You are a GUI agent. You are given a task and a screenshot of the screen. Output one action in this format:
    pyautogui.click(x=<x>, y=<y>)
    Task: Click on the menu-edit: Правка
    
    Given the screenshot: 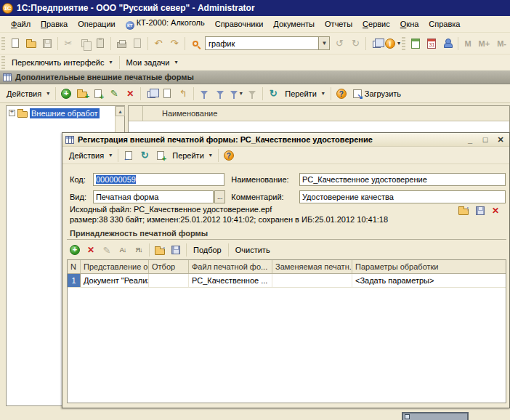 What is the action you would take?
    pyautogui.click(x=54, y=24)
    